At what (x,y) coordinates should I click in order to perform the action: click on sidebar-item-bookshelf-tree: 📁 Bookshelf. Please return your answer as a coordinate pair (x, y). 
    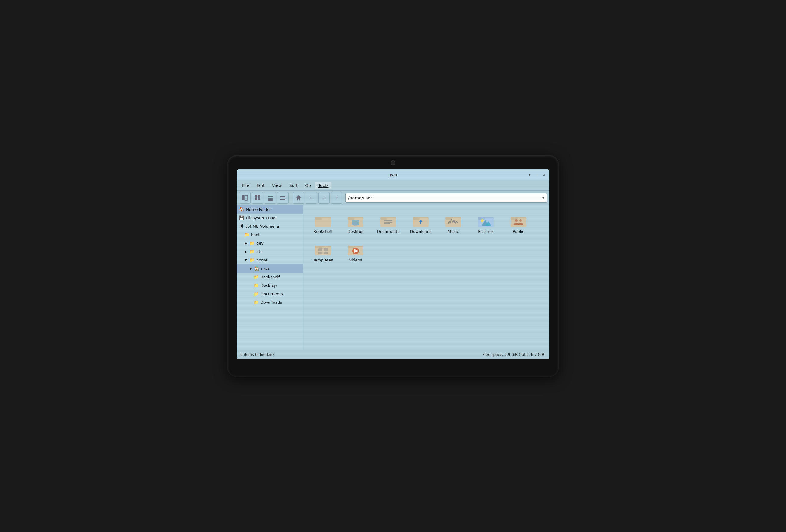
    Looking at the image, I should click on (270, 277).